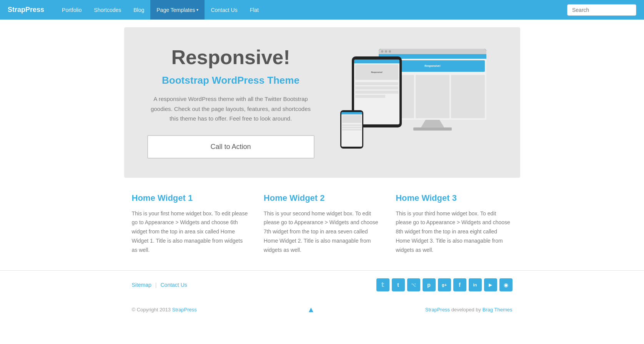 The width and height of the screenshot is (644, 344). What do you see at coordinates (190, 232) in the screenshot?
I see `widget-1-text: This is your first home widget box. To e…` at bounding box center [190, 232].